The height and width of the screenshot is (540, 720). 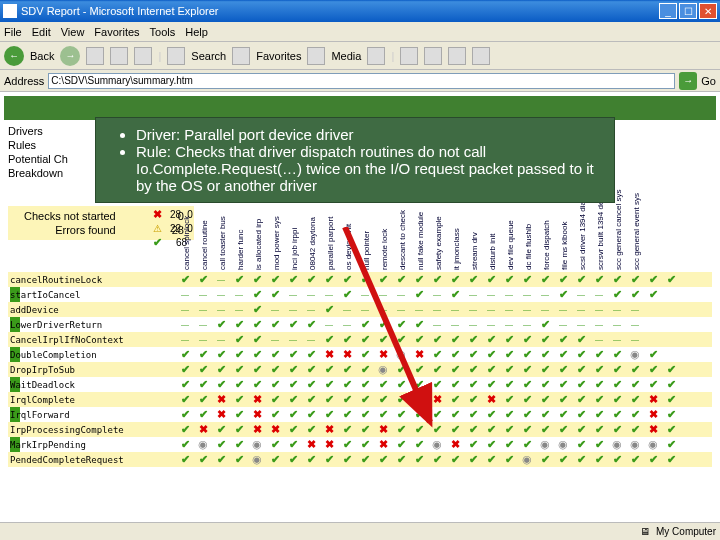 I want to click on home-button, so click(x=143, y=56).